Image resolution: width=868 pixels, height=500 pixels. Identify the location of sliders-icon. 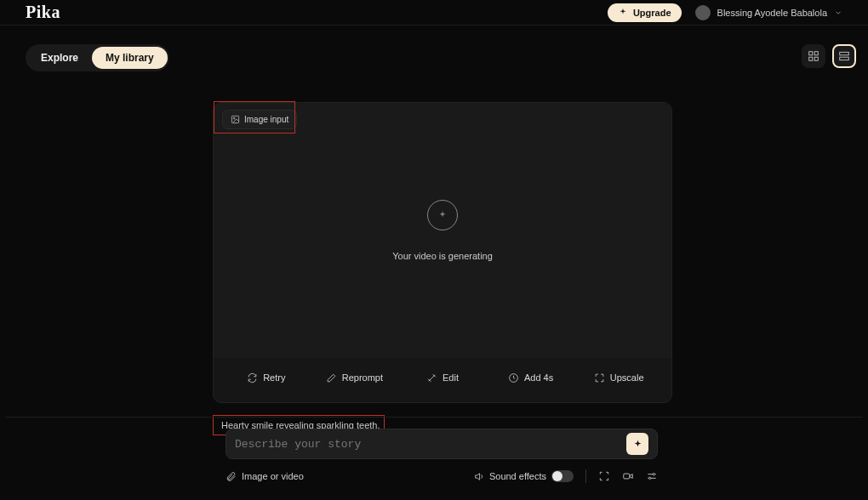
(652, 476).